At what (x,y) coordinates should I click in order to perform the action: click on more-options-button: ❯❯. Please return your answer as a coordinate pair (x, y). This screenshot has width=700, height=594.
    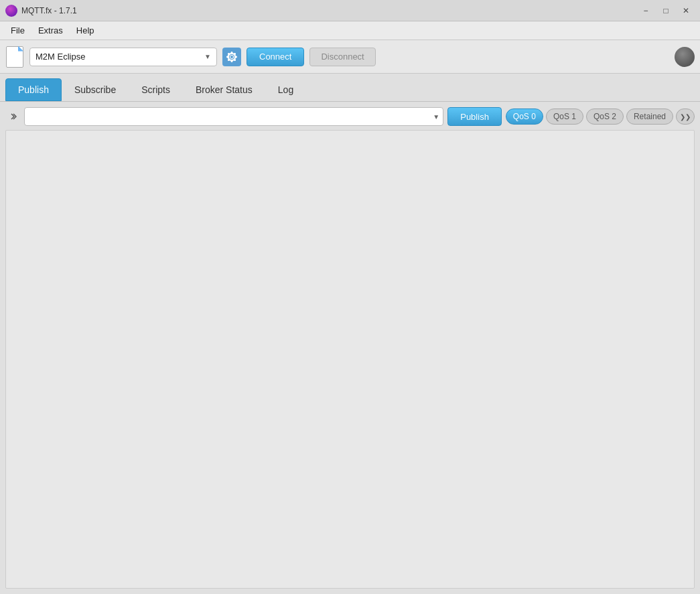
    Looking at the image, I should click on (685, 117).